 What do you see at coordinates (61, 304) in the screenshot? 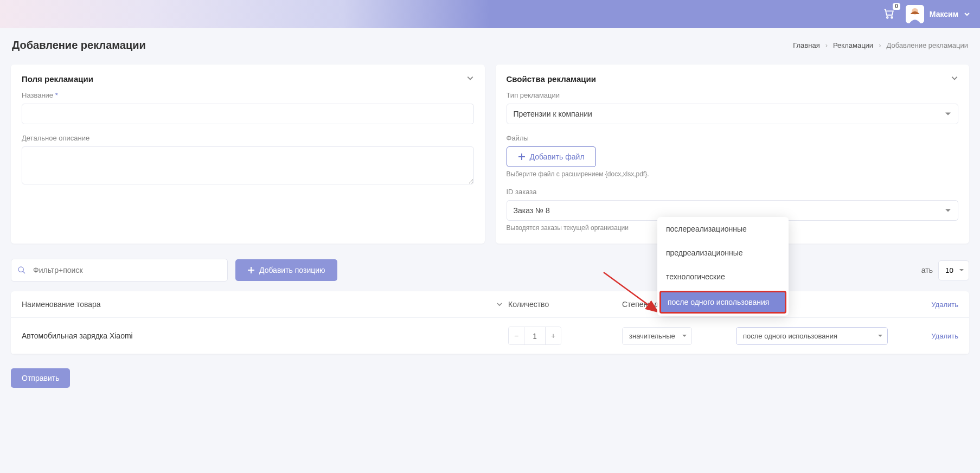
I see `th-name: Наименование товара` at bounding box center [61, 304].